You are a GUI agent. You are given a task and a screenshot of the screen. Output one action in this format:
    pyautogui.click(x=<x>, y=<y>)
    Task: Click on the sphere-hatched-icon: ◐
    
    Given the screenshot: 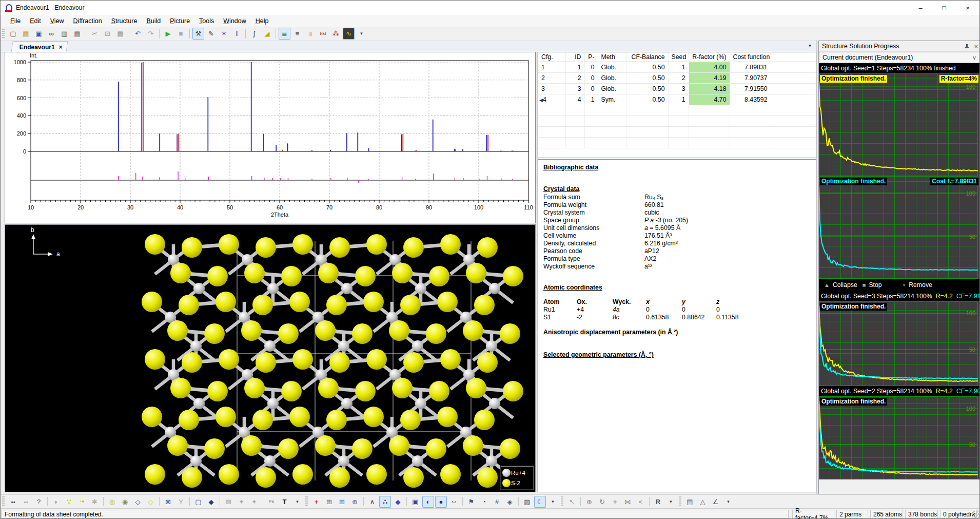 What is the action you would take?
    pyautogui.click(x=428, y=502)
    